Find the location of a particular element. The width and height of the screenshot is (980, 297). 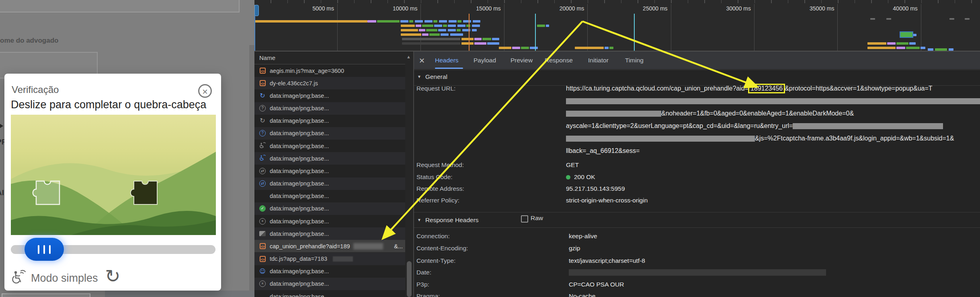

background-field-label: ome do advogado is located at coordinates (29, 41).